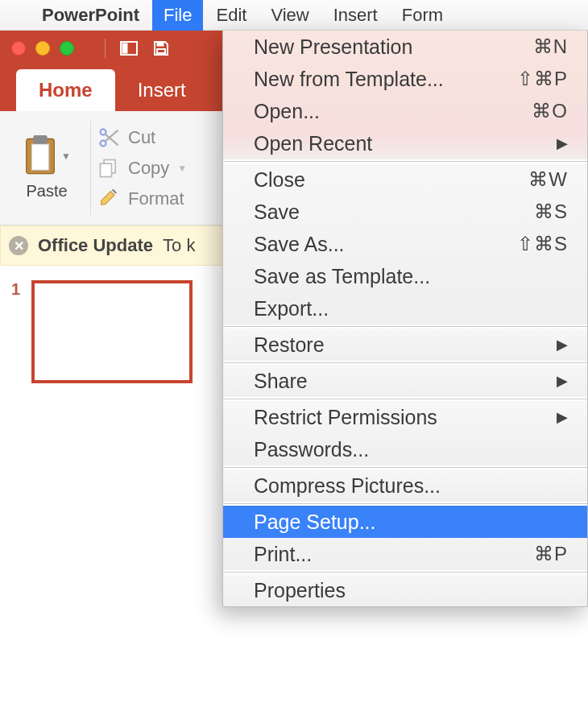 The image size is (588, 707). I want to click on menu-item-label: Restrict Permissions, so click(346, 417).